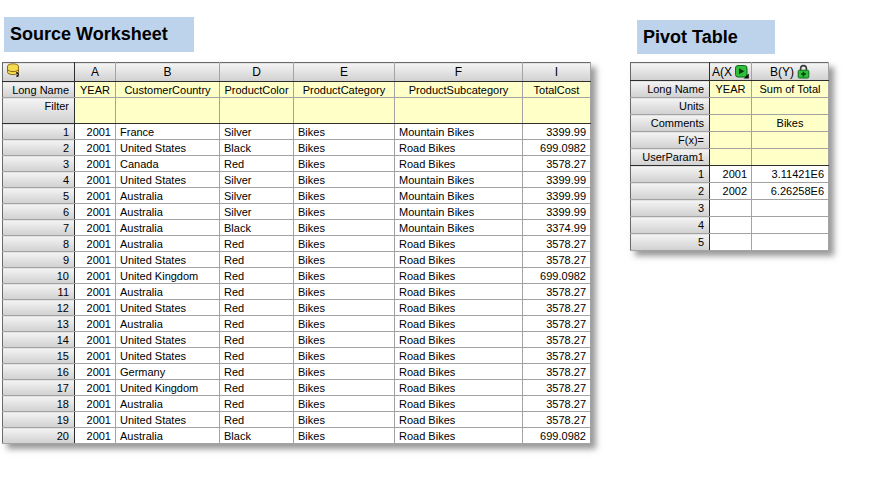 Image resolution: width=869 pixels, height=481 pixels. What do you see at coordinates (39, 308) in the screenshot?
I see `row-number: 12` at bounding box center [39, 308].